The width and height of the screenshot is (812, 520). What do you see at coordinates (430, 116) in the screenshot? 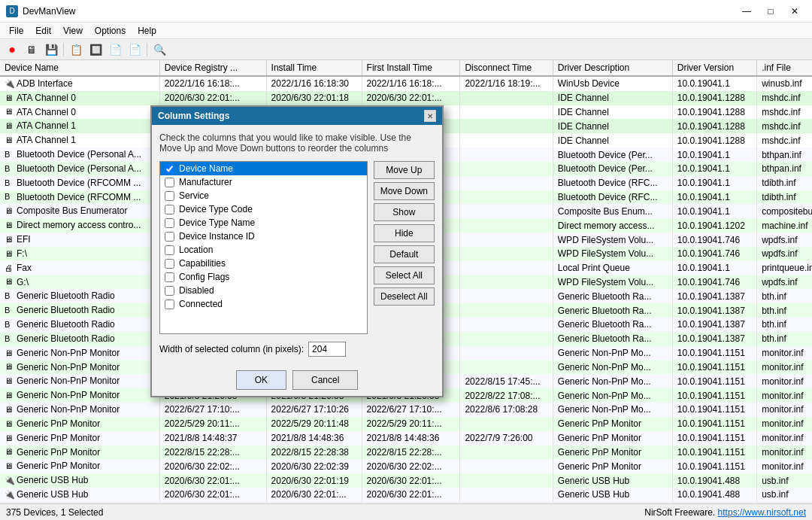
I see `dialog-close-button: ✕` at bounding box center [430, 116].